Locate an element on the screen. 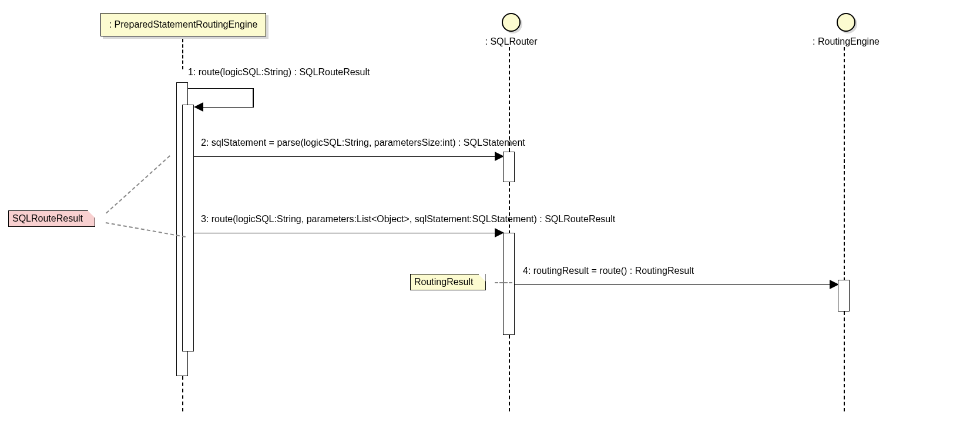 The width and height of the screenshot is (980, 422). self-call-line-bottom is located at coordinates (229, 107).